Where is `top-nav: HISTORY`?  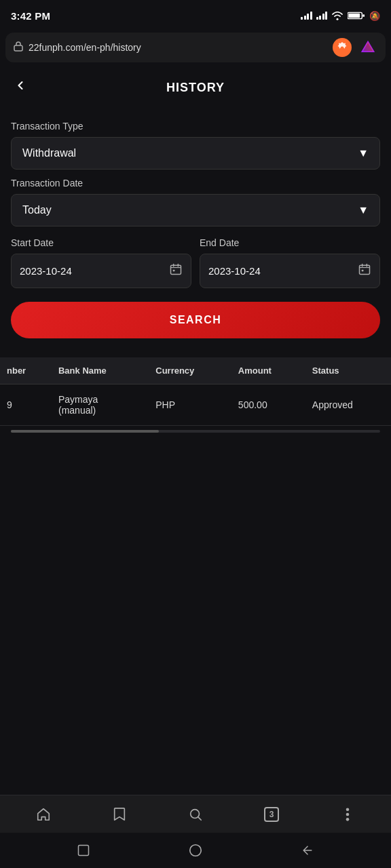
top-nav: HISTORY is located at coordinates (196, 86).